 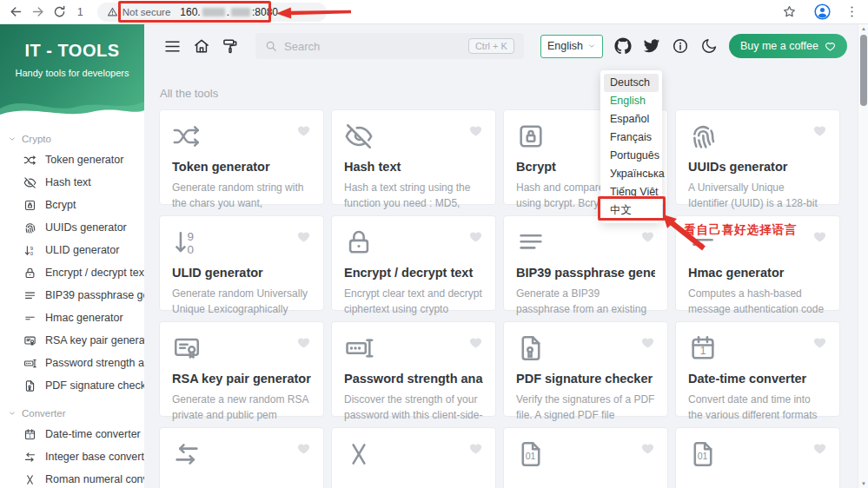 I want to click on language-option-english: English, so click(x=631, y=101).